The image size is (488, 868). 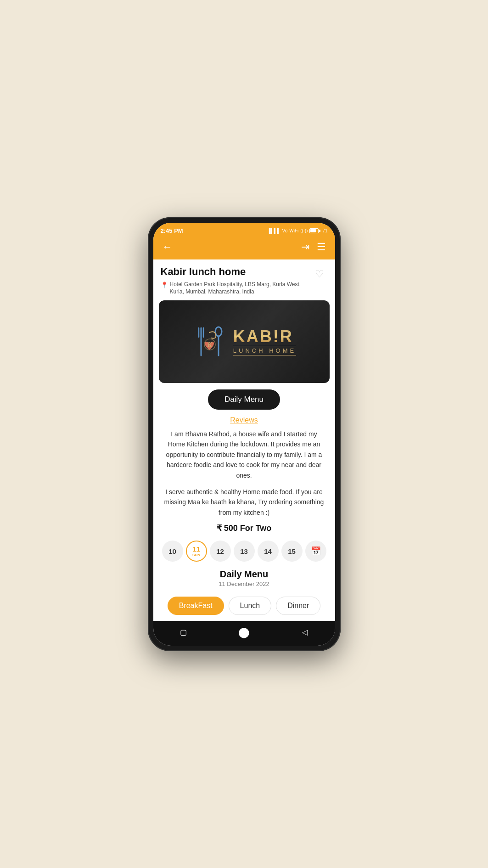 What do you see at coordinates (298, 606) in the screenshot?
I see `tab-dinner: Dinner` at bounding box center [298, 606].